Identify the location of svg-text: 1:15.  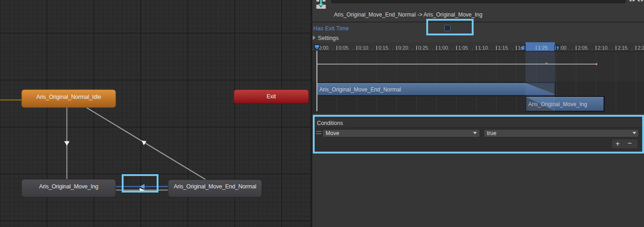
(503, 48).